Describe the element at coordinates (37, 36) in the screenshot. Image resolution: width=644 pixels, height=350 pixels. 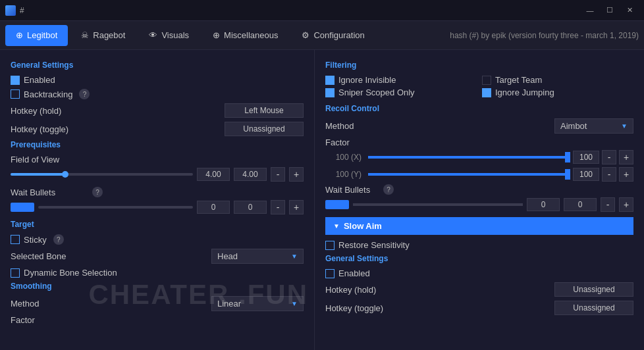
I see `tab-legitbot: ⊕ Legitbot` at that location.